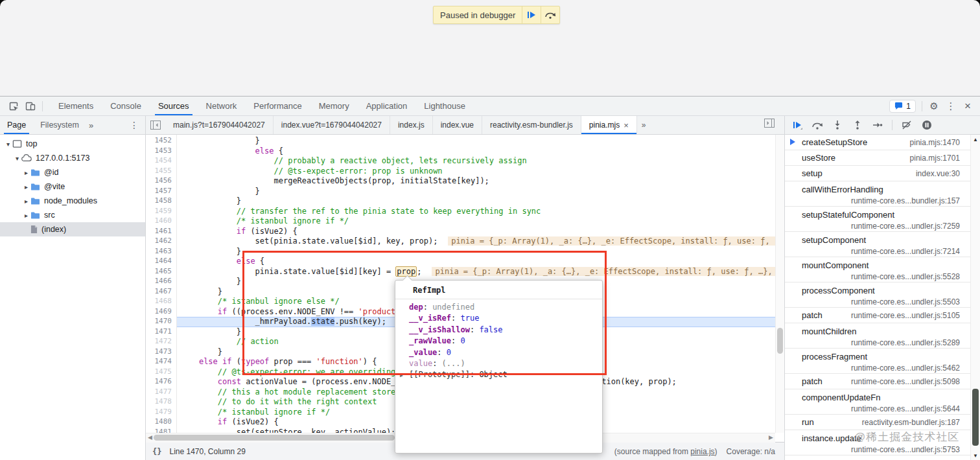 This screenshot has width=980, height=460. Describe the element at coordinates (163, 312) in the screenshot. I see `line-number: 1469` at that location.